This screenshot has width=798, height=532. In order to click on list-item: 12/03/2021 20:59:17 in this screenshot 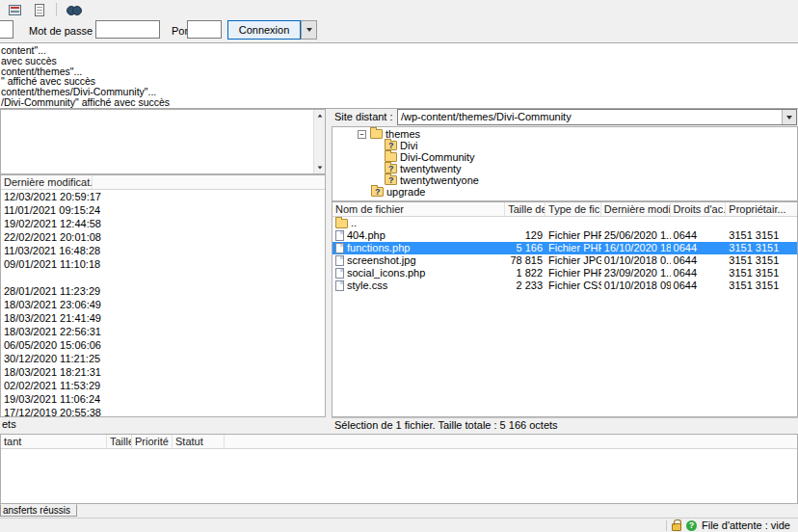, I will do `click(163, 197)`.